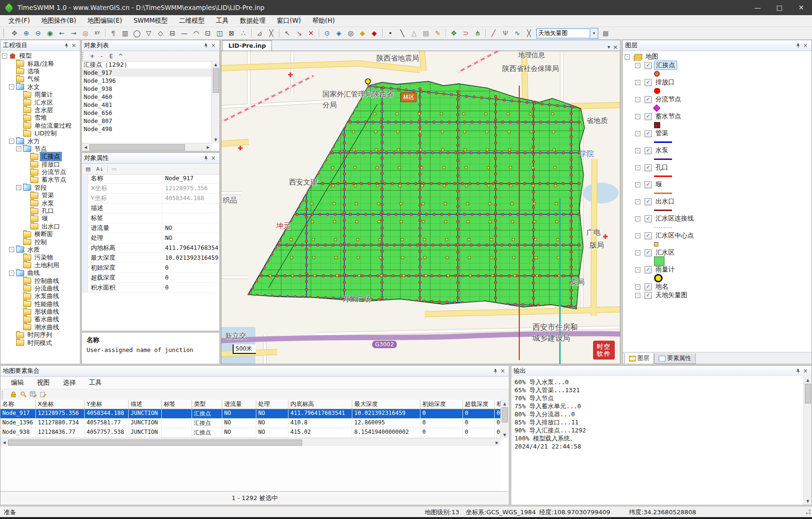 This screenshot has width=812, height=519. I want to click on layer-item: -✓管渠, so click(717, 133).